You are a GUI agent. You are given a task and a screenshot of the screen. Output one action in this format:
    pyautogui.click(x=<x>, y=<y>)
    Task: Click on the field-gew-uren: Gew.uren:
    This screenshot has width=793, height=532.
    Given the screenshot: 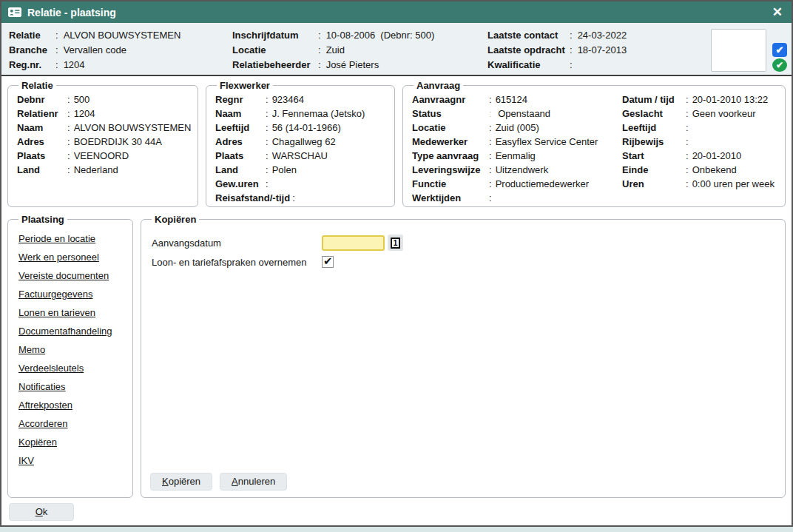 What is the action you would take?
    pyautogui.click(x=301, y=183)
    